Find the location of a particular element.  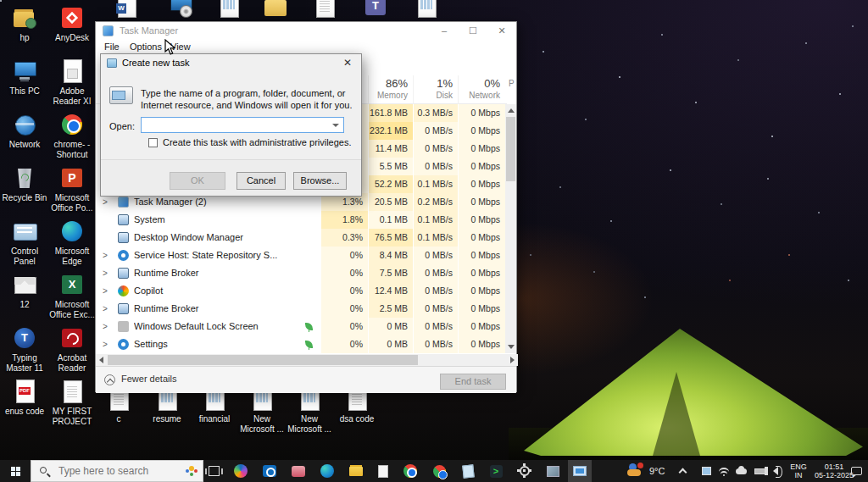

controlpanel-icon is located at coordinates (25, 231).